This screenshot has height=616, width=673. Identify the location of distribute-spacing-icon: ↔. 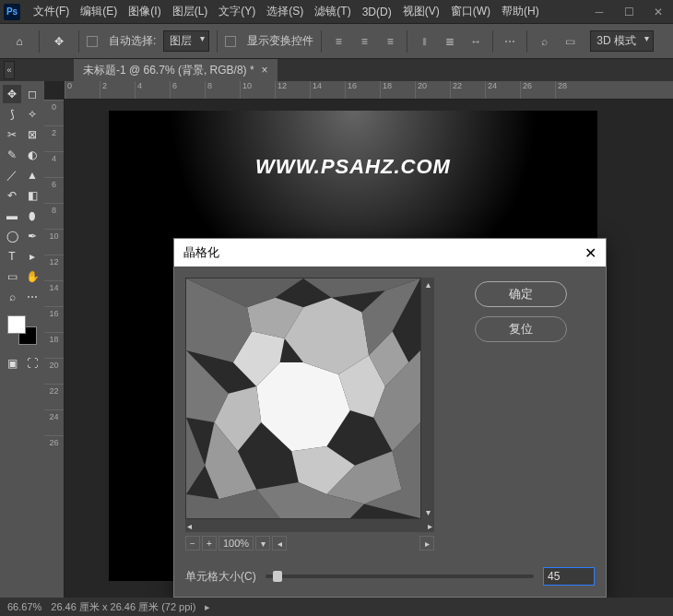
(476, 41).